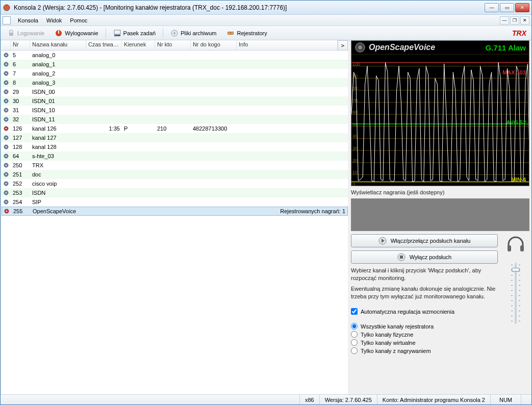 The image size is (532, 405). What do you see at coordinates (424, 241) in the screenshot?
I see `enable-monitor-button: Włącz/przełącz podsłuch kanału` at bounding box center [424, 241].